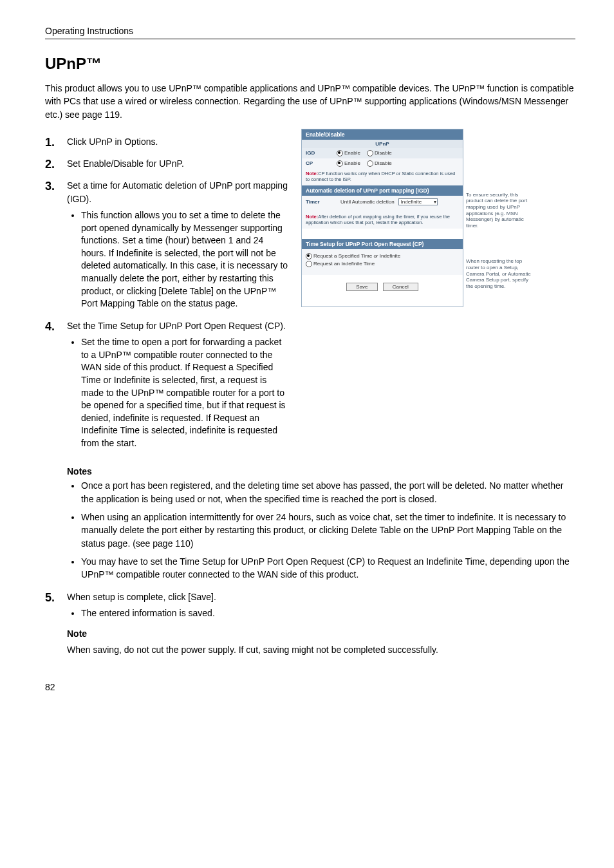  What do you see at coordinates (310, 102) in the screenshot?
I see `intro-paragraph: This product allows you to use UPnP™ com…` at bounding box center [310, 102].